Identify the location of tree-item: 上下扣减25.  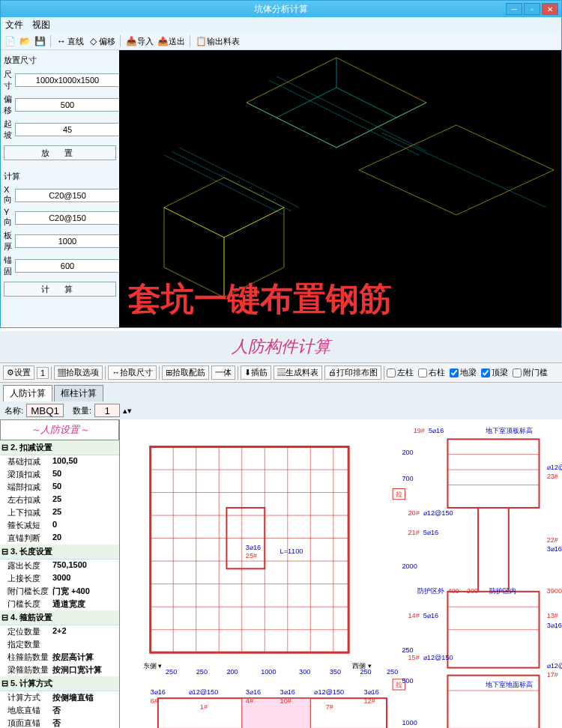
(60, 512).